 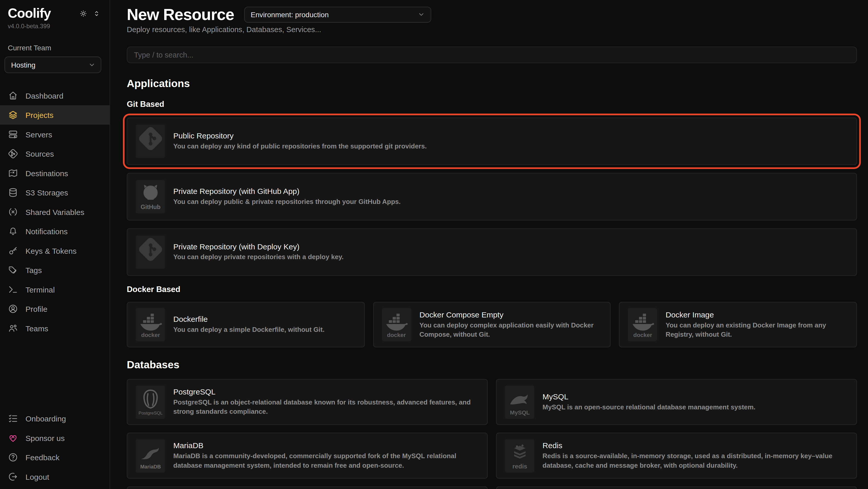 What do you see at coordinates (492, 290) in the screenshot?
I see `docker-based-heading: Docker Based` at bounding box center [492, 290].